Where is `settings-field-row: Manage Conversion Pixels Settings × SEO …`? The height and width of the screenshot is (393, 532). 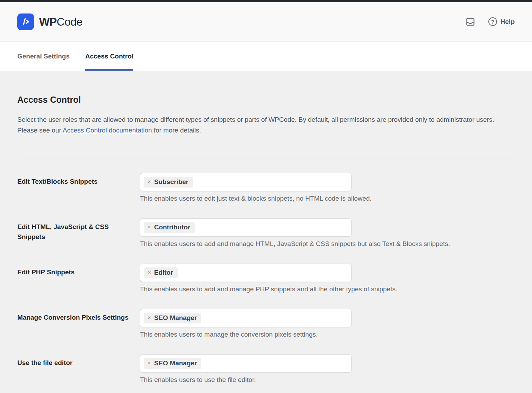 settings-field-row: Manage Conversion Pixels Settings × SEO … is located at coordinates (266, 324).